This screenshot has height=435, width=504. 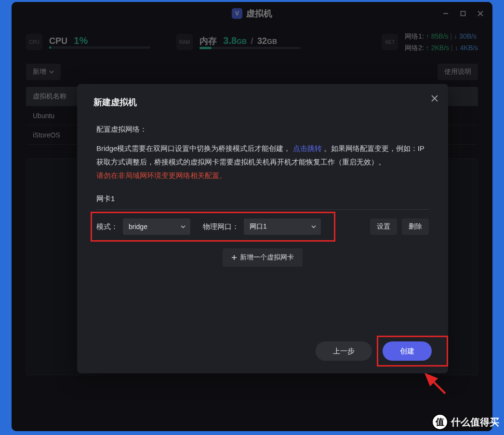 I want to click on nic-section-label: 网卡1, so click(x=263, y=201).